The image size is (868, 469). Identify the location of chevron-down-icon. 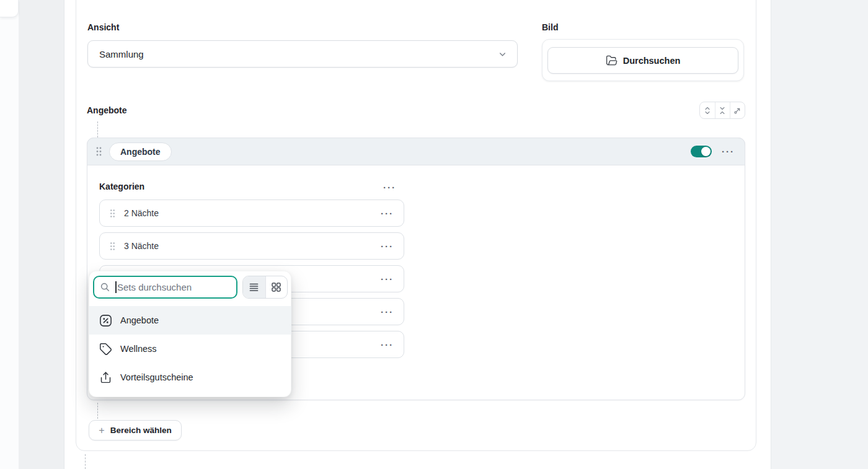
(502, 55).